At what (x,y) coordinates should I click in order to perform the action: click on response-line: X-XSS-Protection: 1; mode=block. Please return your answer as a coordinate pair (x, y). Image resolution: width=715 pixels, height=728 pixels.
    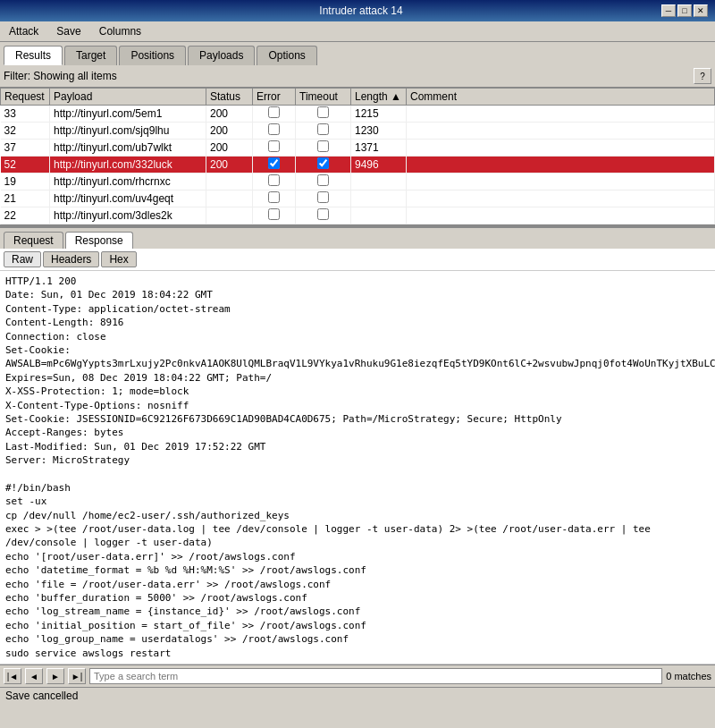
    Looking at the image, I should click on (358, 392).